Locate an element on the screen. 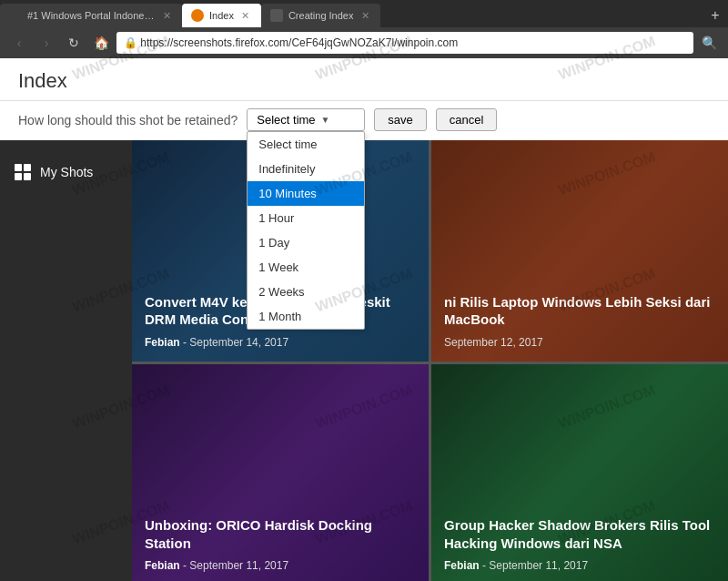 The height and width of the screenshot is (581, 728). forward-button: › is located at coordinates (46, 43).